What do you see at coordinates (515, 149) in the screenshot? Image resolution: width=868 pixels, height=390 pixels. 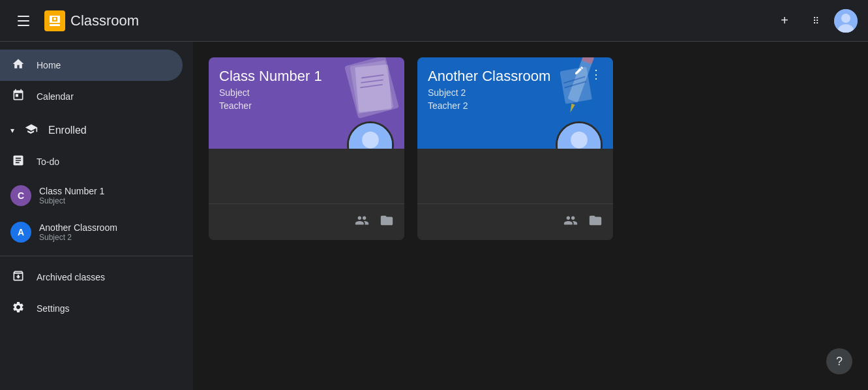 I see `class-card-2: ⋮ Another Classroom Subject 2 Teacher 2` at bounding box center [515, 149].